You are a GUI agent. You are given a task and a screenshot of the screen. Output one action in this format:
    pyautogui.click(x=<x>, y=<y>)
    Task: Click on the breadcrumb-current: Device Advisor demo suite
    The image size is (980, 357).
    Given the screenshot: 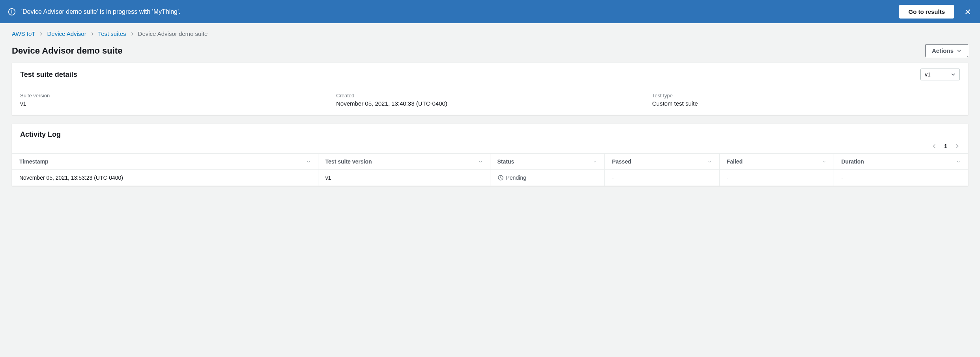 What is the action you would take?
    pyautogui.click(x=173, y=34)
    